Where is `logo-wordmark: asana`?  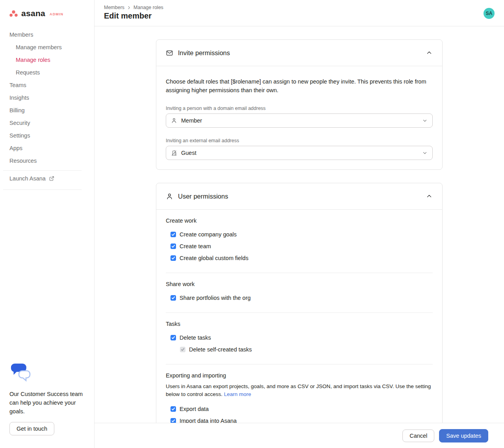 logo-wordmark: asana is located at coordinates (33, 13).